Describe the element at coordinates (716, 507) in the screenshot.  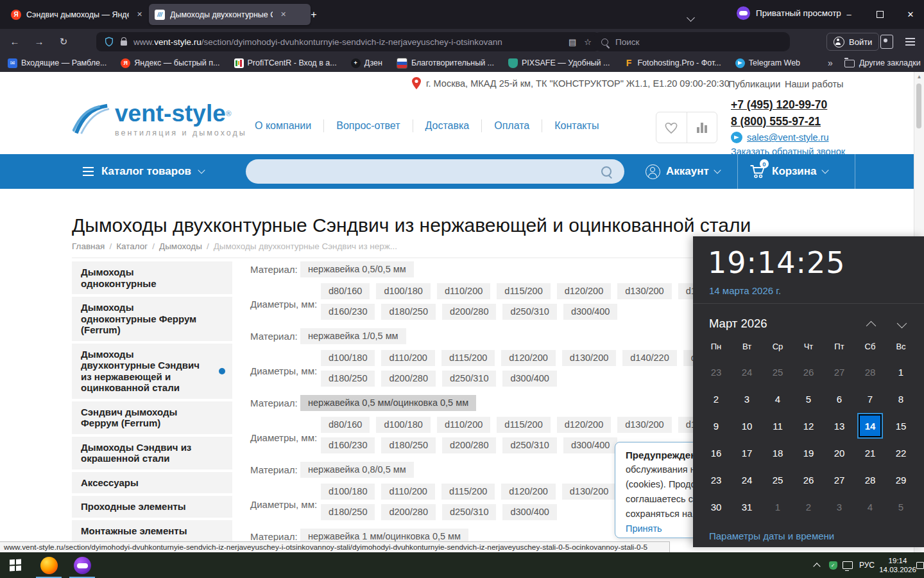
I see `calendar-day: 30` at that location.